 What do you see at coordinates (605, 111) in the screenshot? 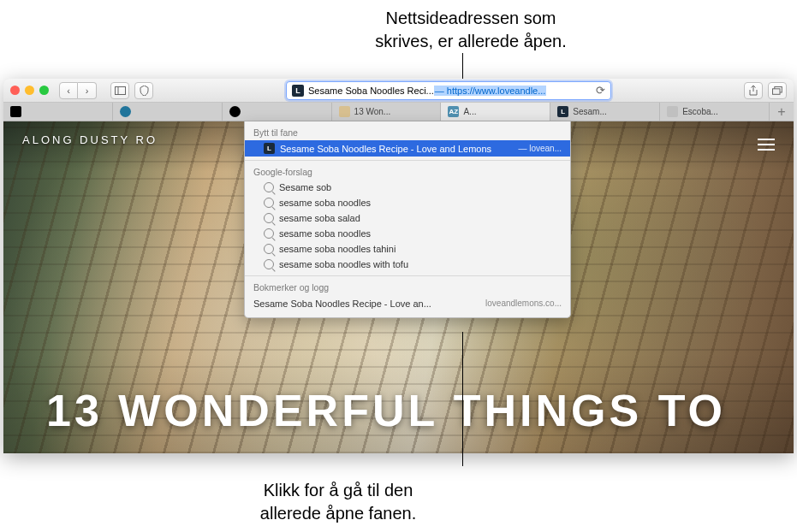
I see `tab-5: LSesam...` at bounding box center [605, 111].